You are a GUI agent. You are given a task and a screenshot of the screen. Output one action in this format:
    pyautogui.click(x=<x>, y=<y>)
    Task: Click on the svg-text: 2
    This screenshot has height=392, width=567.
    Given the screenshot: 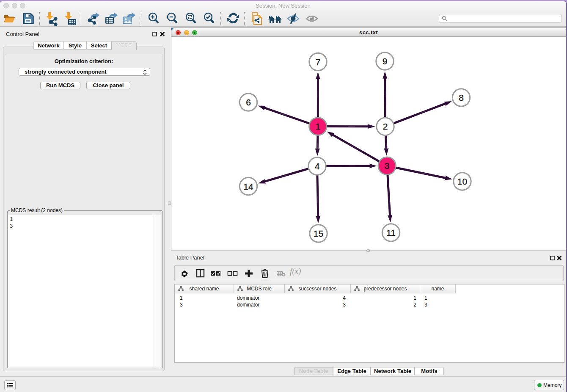 What is the action you would take?
    pyautogui.click(x=385, y=126)
    